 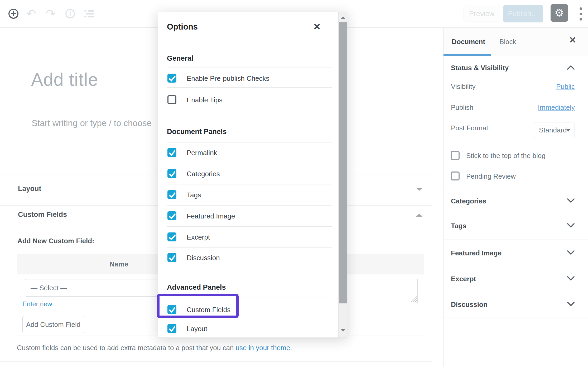 I want to click on redo-icon: ↷, so click(x=51, y=14).